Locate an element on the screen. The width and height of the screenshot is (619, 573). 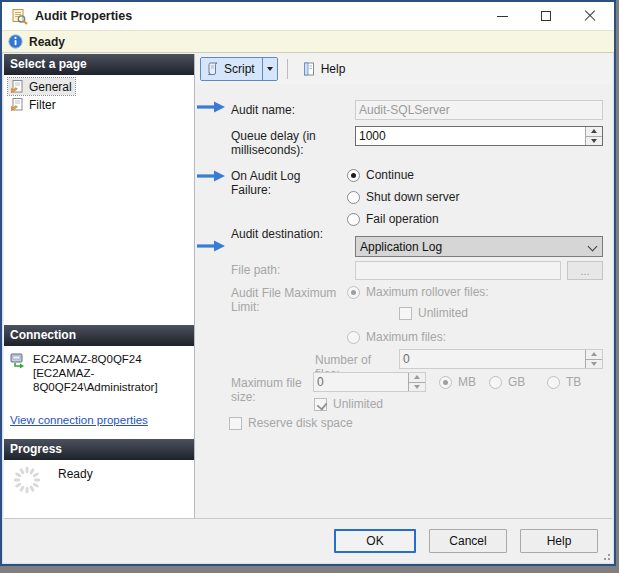
view-connection-properties-link: View connection properties is located at coordinates (79, 420).